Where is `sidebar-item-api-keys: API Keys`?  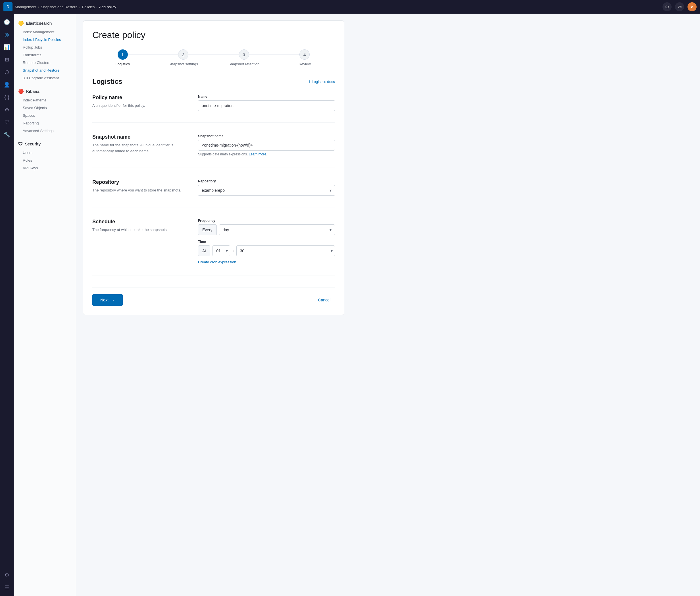
sidebar-item-api-keys: API Keys is located at coordinates (45, 168).